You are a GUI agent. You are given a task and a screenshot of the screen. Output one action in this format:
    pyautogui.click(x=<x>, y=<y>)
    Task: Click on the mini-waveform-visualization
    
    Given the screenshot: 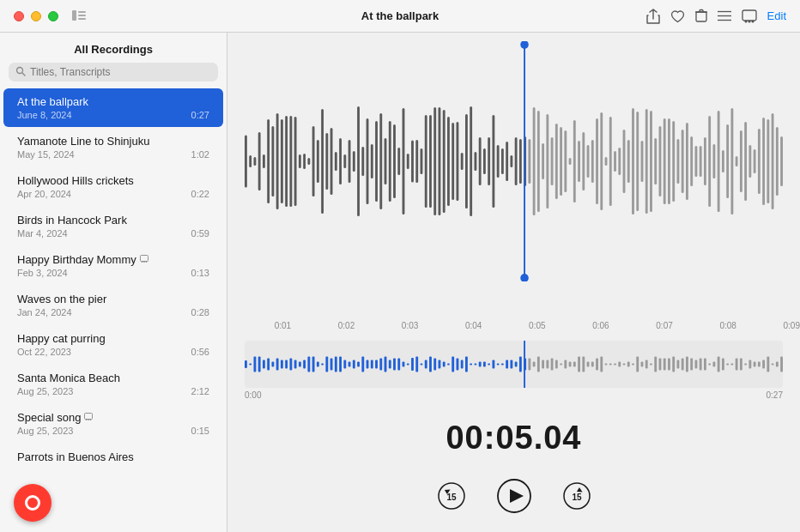 What is the action you would take?
    pyautogui.click(x=513, y=364)
    